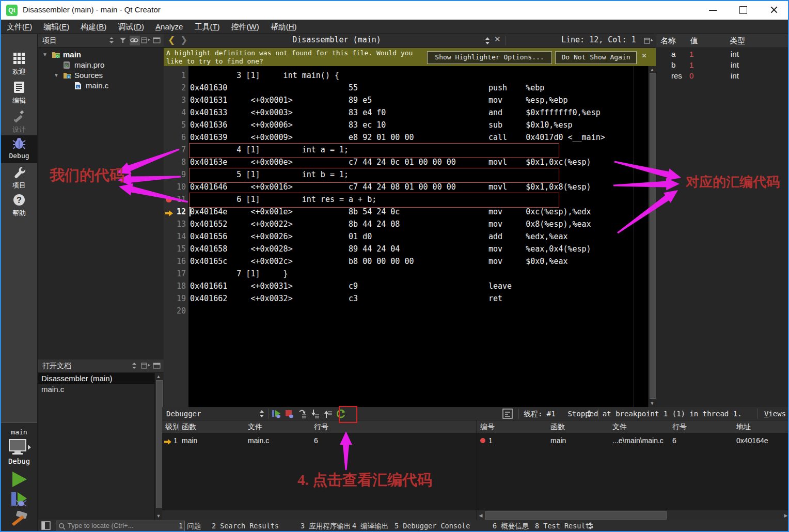  Describe the element at coordinates (786, 515) in the screenshot. I see `scroll-right-icon: ▶` at that location.